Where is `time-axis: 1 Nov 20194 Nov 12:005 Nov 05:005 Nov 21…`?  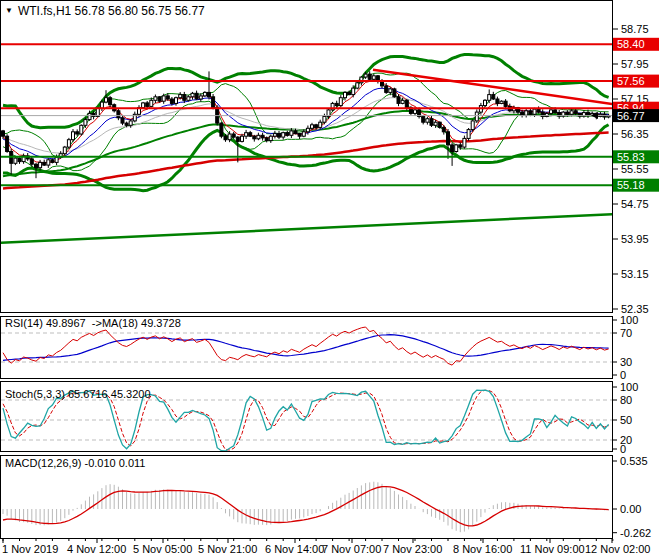
time-axis: 1 Nov 20194 Nov 12:005 Nov 05:005 Nov 21… is located at coordinates (326, 547).